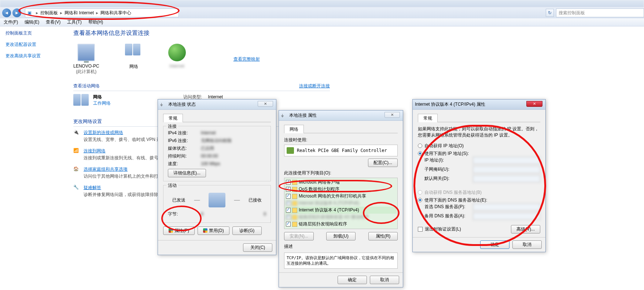 The image size is (644, 290). What do you see at coordinates (314, 86) in the screenshot?
I see `link-connect-disconnect: 连接或断开连接` at bounding box center [314, 86].